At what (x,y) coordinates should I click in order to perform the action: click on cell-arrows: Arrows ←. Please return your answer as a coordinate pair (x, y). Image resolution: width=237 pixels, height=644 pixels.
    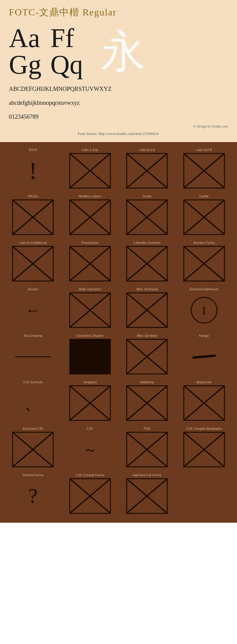
    Looking at the image, I should click on (33, 308).